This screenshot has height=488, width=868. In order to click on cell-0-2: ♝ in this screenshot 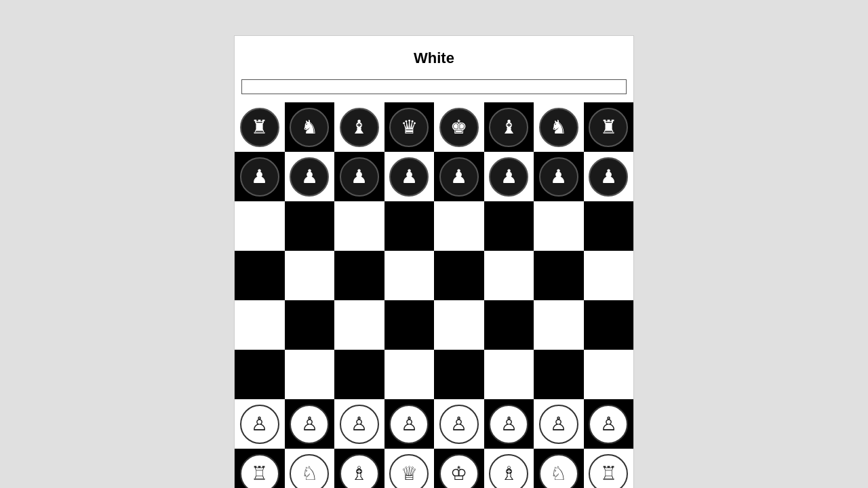, I will do `click(359, 127)`.